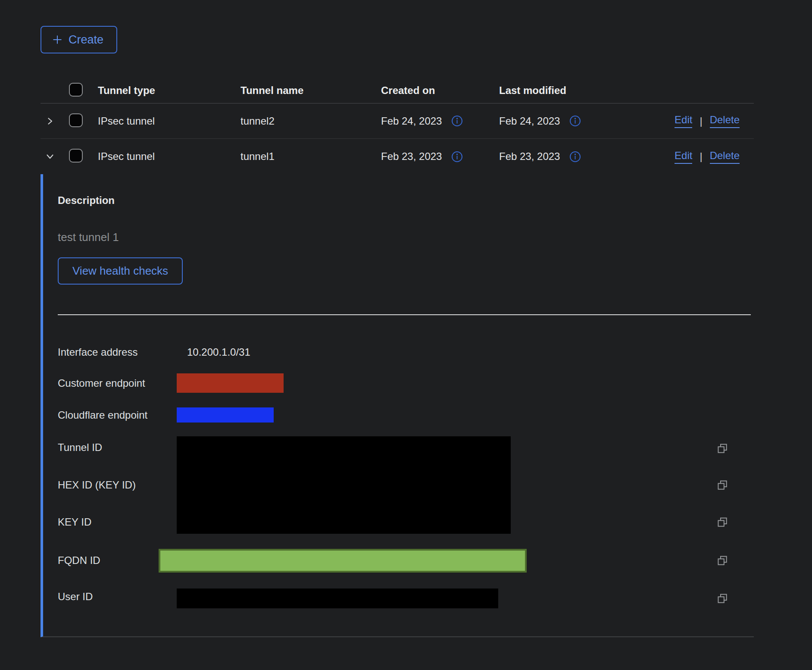 Image resolution: width=812 pixels, height=670 pixels. I want to click on tunnel-name-cell: tunnel1, so click(311, 157).